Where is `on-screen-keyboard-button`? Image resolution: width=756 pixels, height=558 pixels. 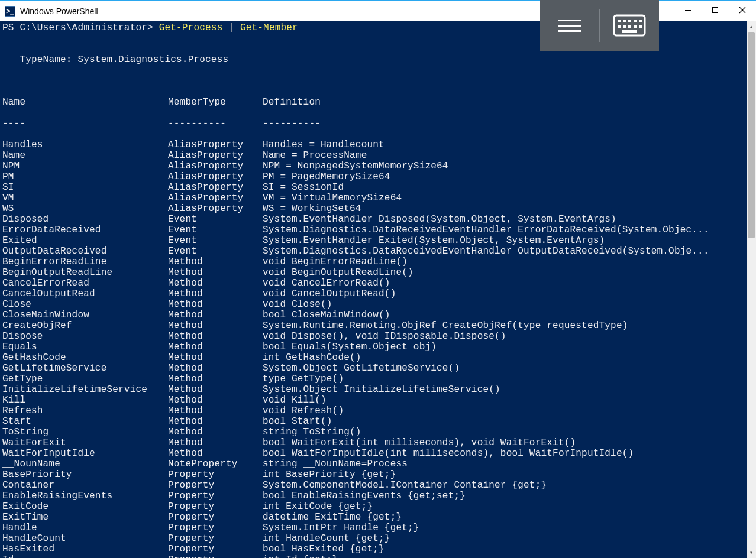
on-screen-keyboard-button is located at coordinates (629, 25).